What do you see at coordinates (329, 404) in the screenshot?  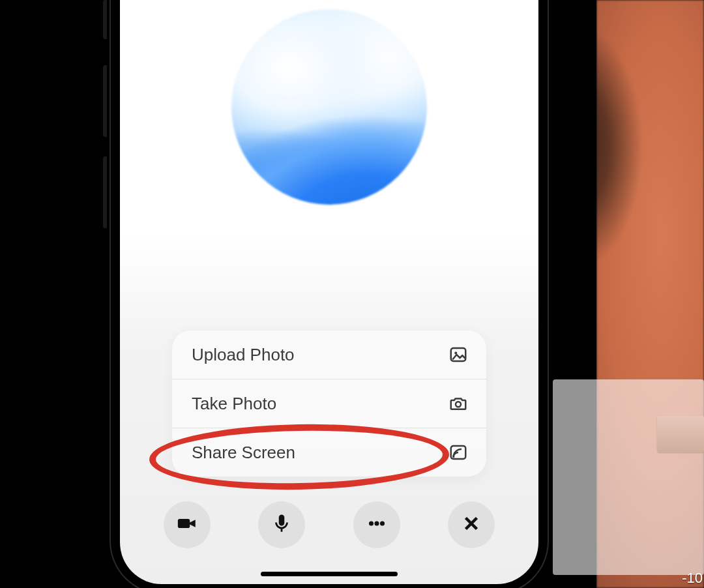 I see `take-photo-item: Take Photo` at bounding box center [329, 404].